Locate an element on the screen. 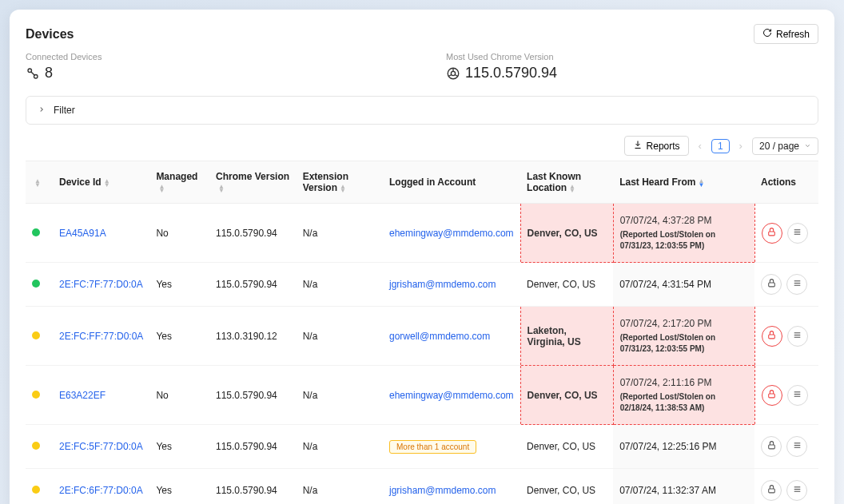 The height and width of the screenshot is (504, 844). last-heard-cell: 07/07/24, 4:37:28 PM(Reported Lost/Stole… is located at coordinates (684, 233).